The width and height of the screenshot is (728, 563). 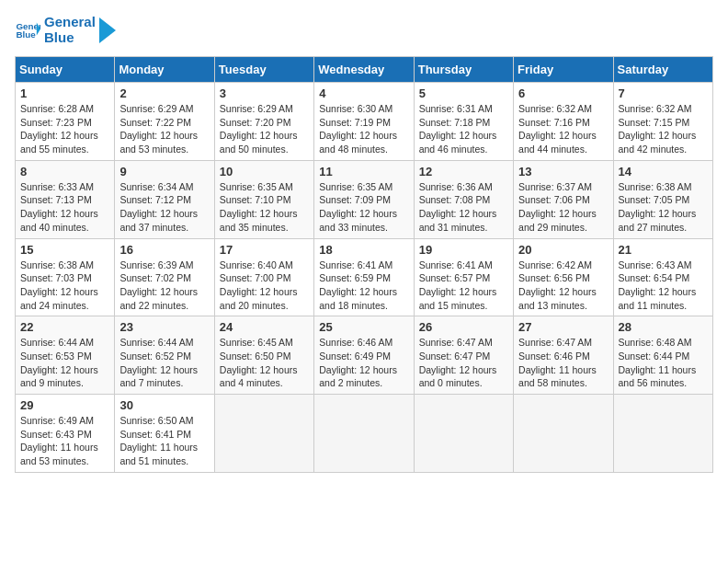 What do you see at coordinates (155, 356) in the screenshot?
I see `sunset-label: Sunset: 6:52 PM` at bounding box center [155, 356].